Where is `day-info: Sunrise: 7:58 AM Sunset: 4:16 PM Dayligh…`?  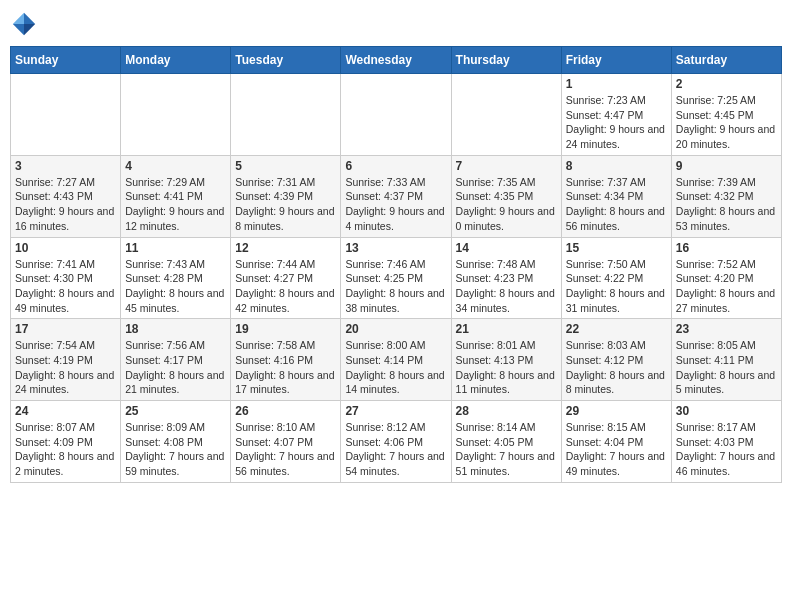 day-info: Sunrise: 7:58 AM Sunset: 4:16 PM Dayligh… is located at coordinates (286, 368).